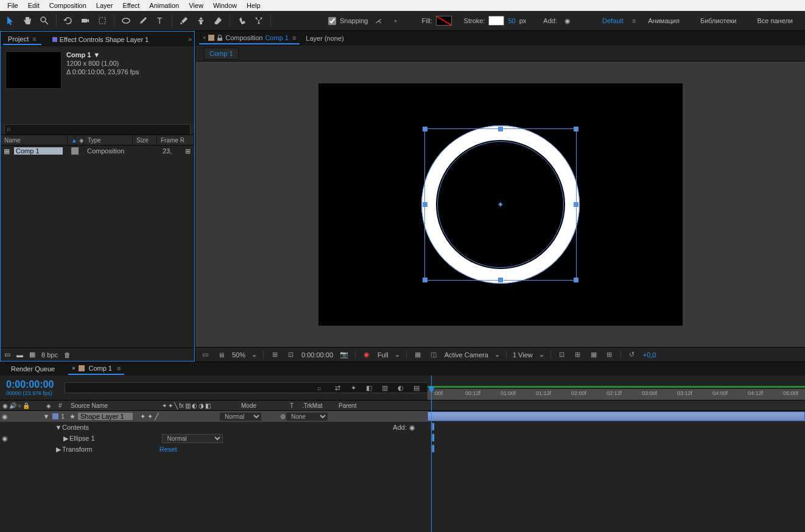 The width and height of the screenshot is (805, 532). What do you see at coordinates (126, 21) in the screenshot?
I see `rectangle-tool-icon` at bounding box center [126, 21].